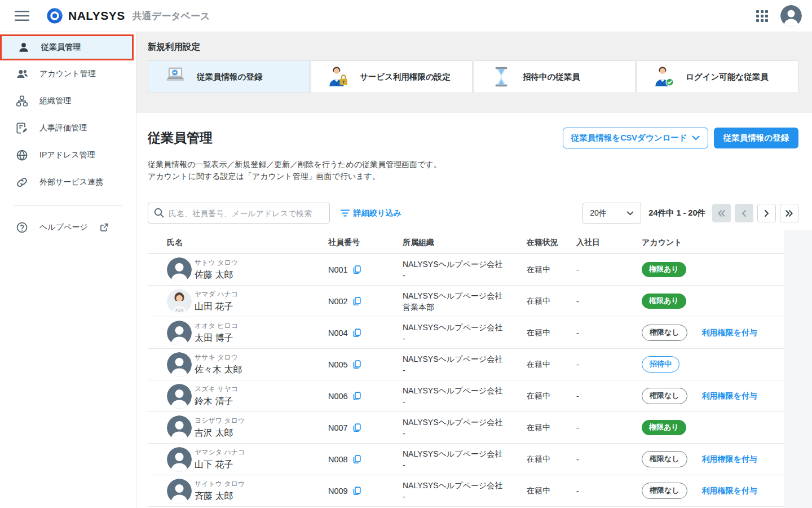  I want to click on employee-name: 斉藤 太郎, so click(220, 497).